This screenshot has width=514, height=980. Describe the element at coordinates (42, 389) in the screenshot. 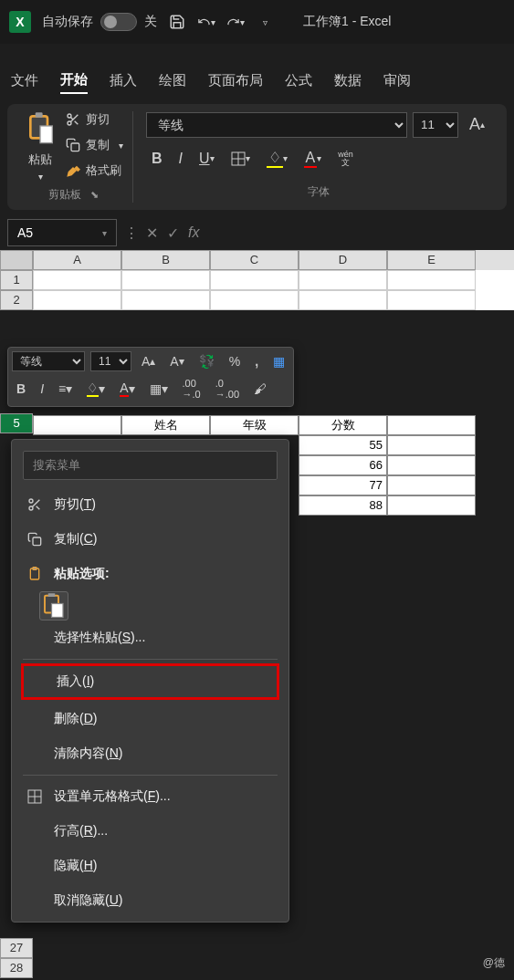

I see `mini-italic-button: I` at that location.